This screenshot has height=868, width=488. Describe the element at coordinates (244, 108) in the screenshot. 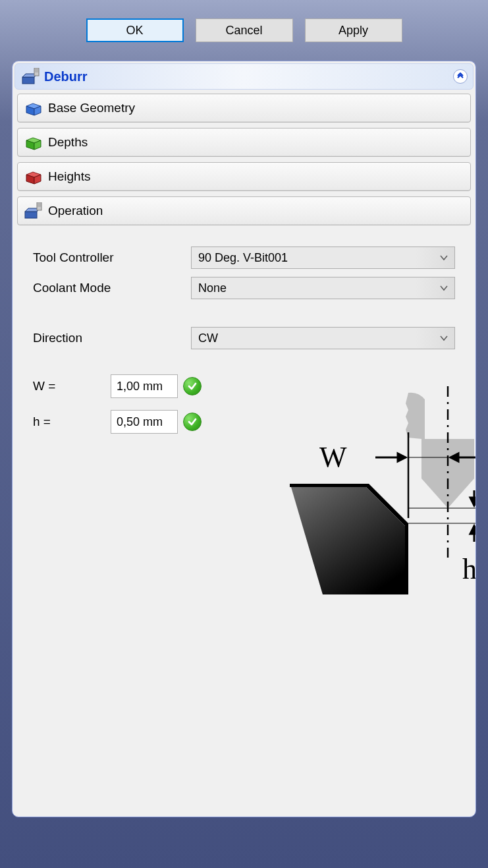

I see `section-base-geometry: Base Geometry` at that location.